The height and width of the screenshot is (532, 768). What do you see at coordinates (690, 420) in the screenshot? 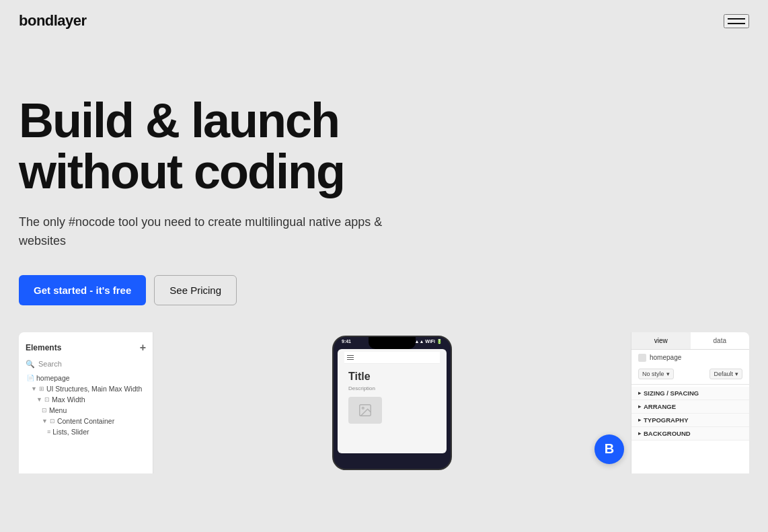
I see `typography-section: ▸ TYPOGRAPHY` at bounding box center [690, 420].